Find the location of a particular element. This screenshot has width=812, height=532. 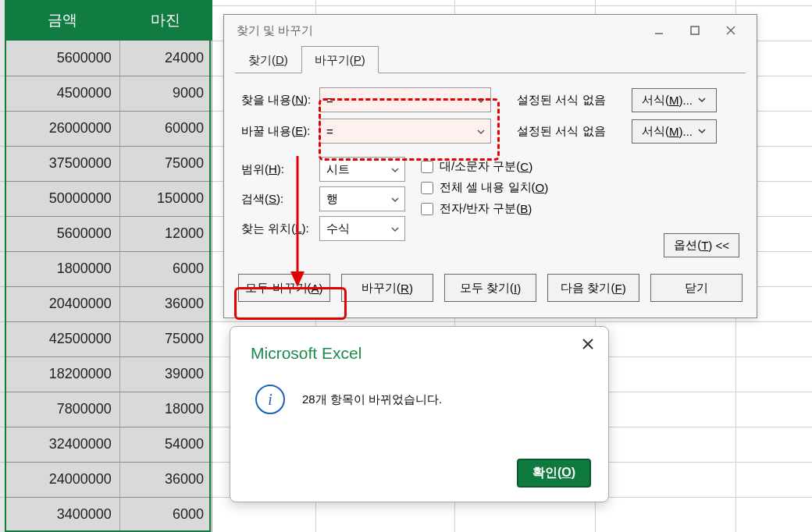

cell: 54000 is located at coordinates (166, 445).